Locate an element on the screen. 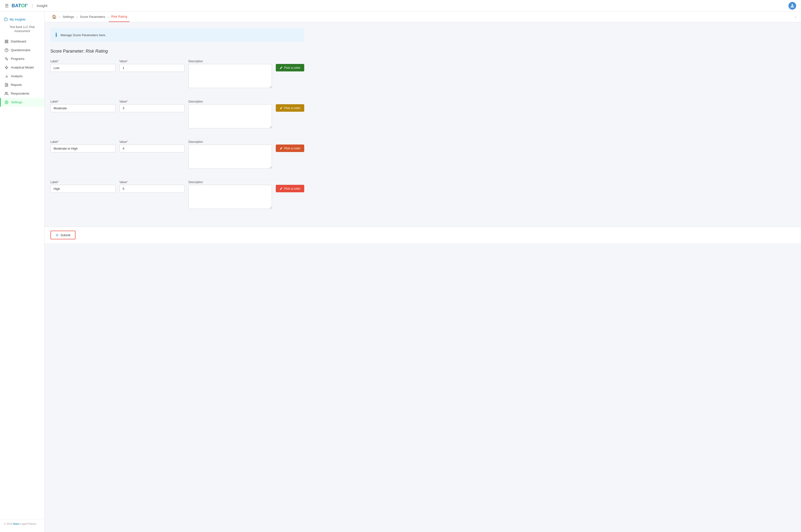 Image resolution: width=801 pixels, height=532 pixels. menu-icon: ☰ is located at coordinates (7, 6).